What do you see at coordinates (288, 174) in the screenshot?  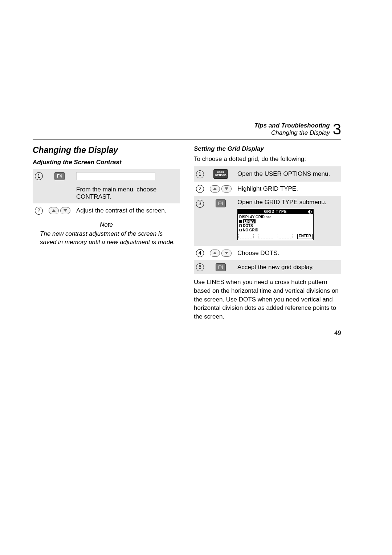 I see `step-description: Open the USER OPTIONS menu.` at bounding box center [288, 174].